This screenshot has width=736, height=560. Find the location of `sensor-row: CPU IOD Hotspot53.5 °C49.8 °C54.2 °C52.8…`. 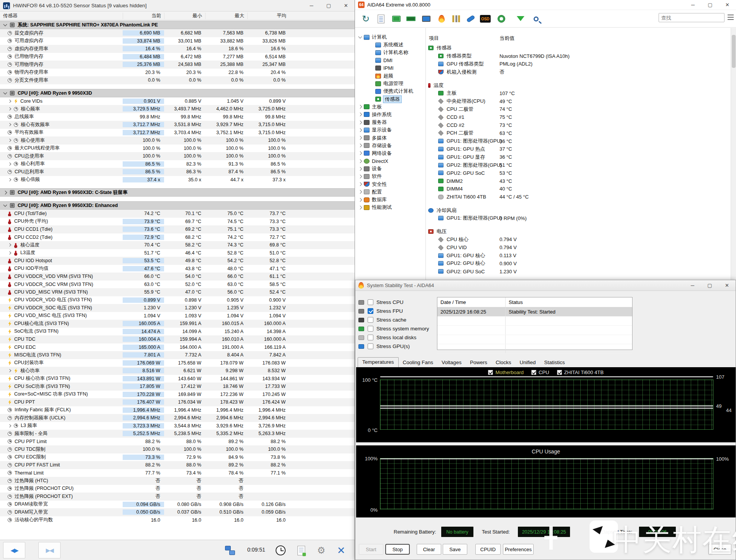

sensor-row: CPU IOD Hotspot53.5 °C49.8 °C54.2 °C52.8… is located at coordinates (177, 261).